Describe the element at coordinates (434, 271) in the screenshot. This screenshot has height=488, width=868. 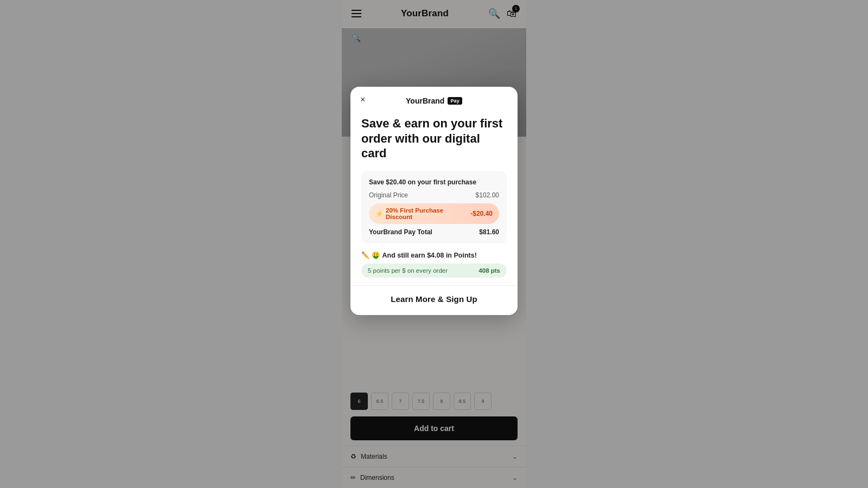
I see `points-pill: 5 points per $ on every order 408 pts` at that location.